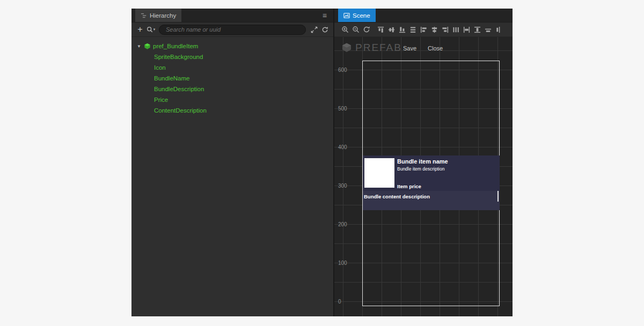 The image size is (644, 326). I want to click on refresh-button, so click(325, 29).